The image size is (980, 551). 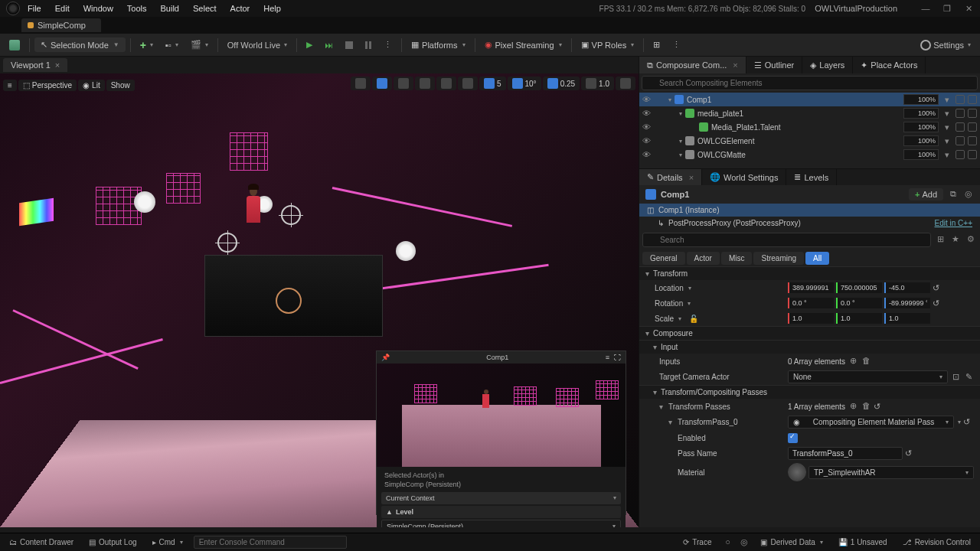 I want to click on add-content-button: +▾, so click(x=147, y=45).